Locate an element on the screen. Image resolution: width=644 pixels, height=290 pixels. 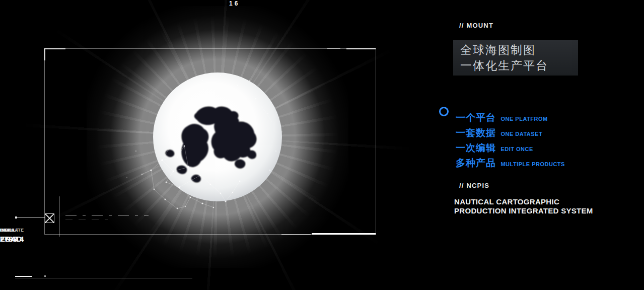
frame-left-tick-nub is located at coordinates (16, 218).